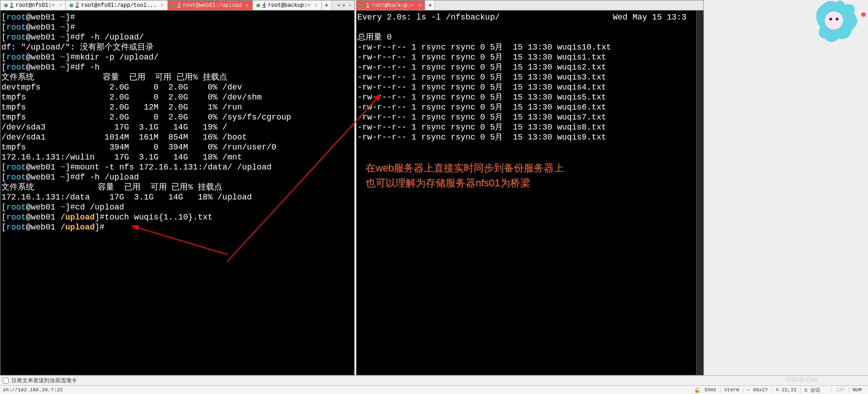  Describe the element at coordinates (465, 175) in the screenshot. I see `annotation-text: 在web服务器上直接实时同步到备份服务器上也可以理解为存储服务器nfs01为桥梁` at that location.